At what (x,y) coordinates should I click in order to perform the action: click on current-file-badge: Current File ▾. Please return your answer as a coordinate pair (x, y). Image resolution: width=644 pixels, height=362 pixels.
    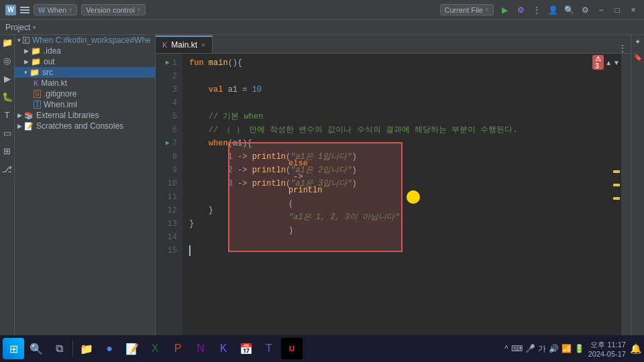
    Looking at the image, I should click on (467, 9).